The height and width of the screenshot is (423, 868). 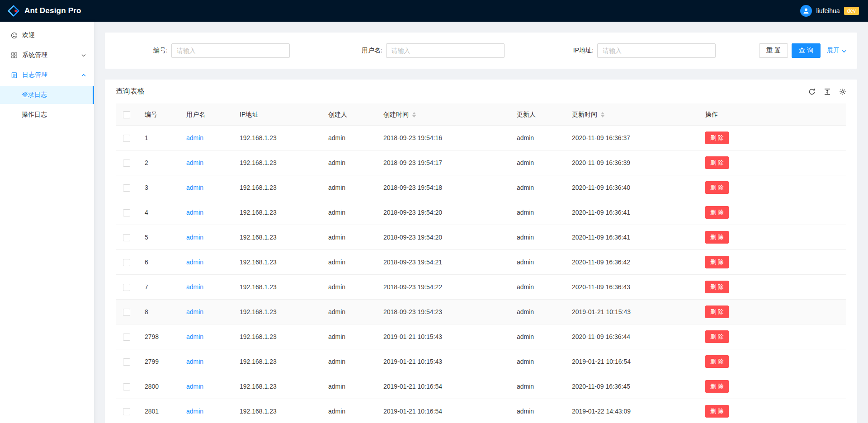 I want to click on sidebar-item-welcome: 欢迎, so click(x=47, y=35).